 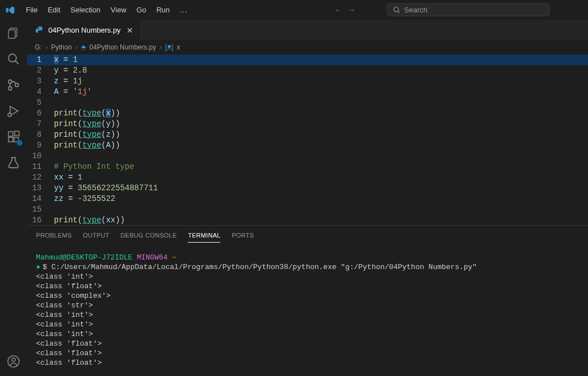 What do you see at coordinates (13, 59) in the screenshot?
I see `search-activity-icon` at bounding box center [13, 59].